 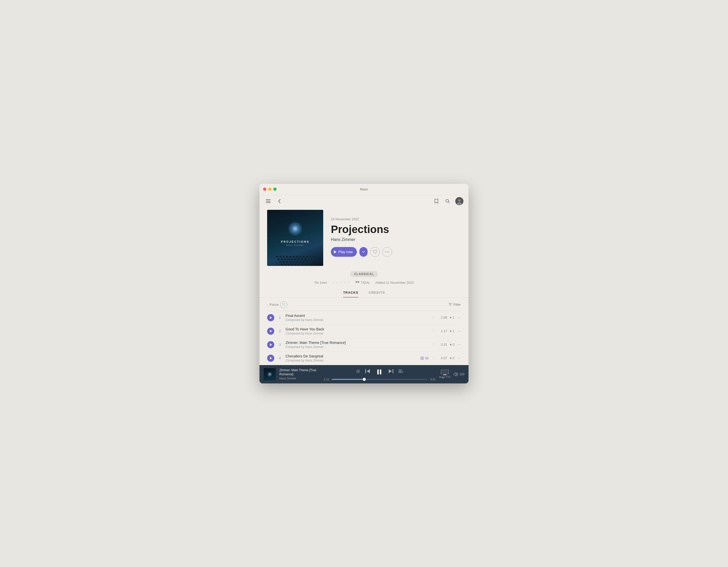 What do you see at coordinates (364, 304) in the screenshot?
I see `tracks-toolbar: › Focus Filter` at bounding box center [364, 304].